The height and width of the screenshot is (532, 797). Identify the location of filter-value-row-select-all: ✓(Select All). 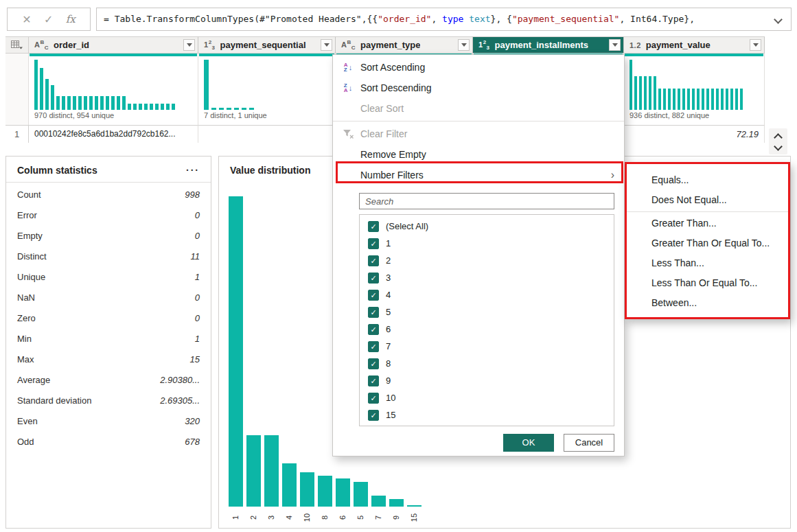
(487, 227).